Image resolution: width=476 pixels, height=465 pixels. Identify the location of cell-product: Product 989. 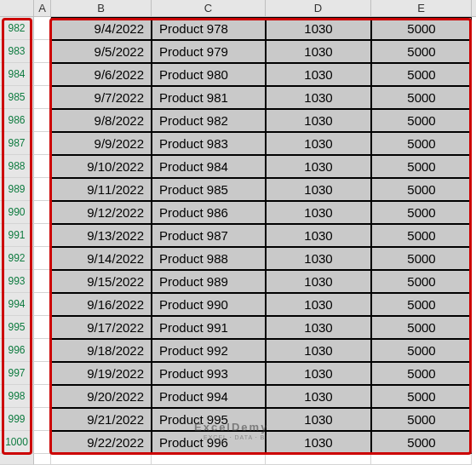
(209, 281).